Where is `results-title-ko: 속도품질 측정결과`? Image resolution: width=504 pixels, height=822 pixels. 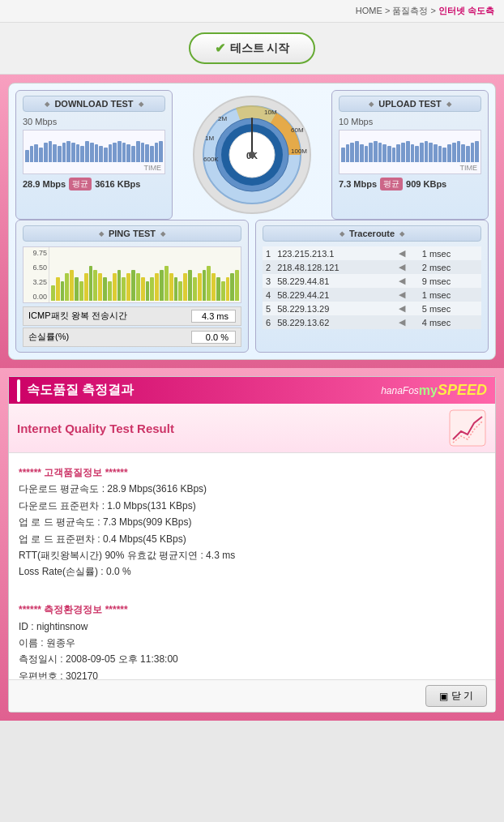
results-title-ko: 속도품질 측정결과 is located at coordinates (80, 391).